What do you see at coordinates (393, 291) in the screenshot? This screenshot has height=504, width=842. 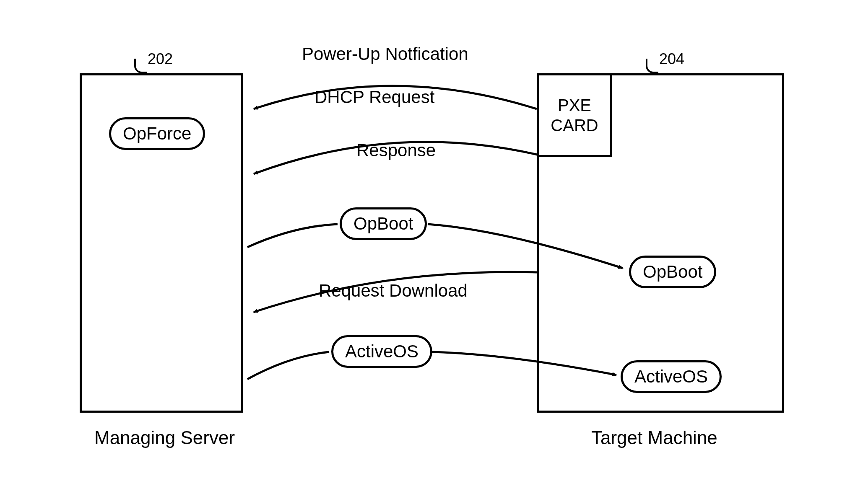 I see `msg-request-download: Request Download` at bounding box center [393, 291].